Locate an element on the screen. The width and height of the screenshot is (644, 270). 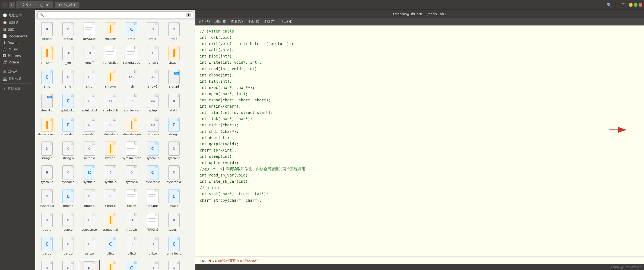
file-item: runoff.list is located at coordinates (110, 57).